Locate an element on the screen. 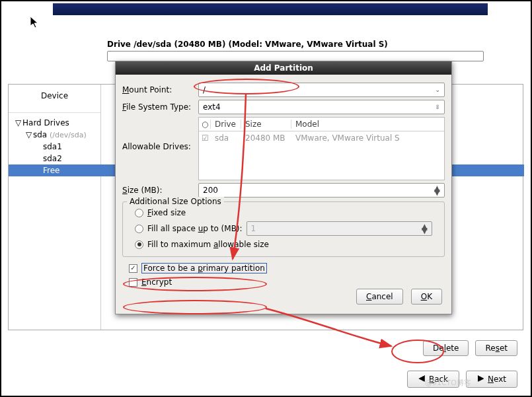 The width and height of the screenshot is (532, 397). device-column-header: Device is located at coordinates (54, 99).